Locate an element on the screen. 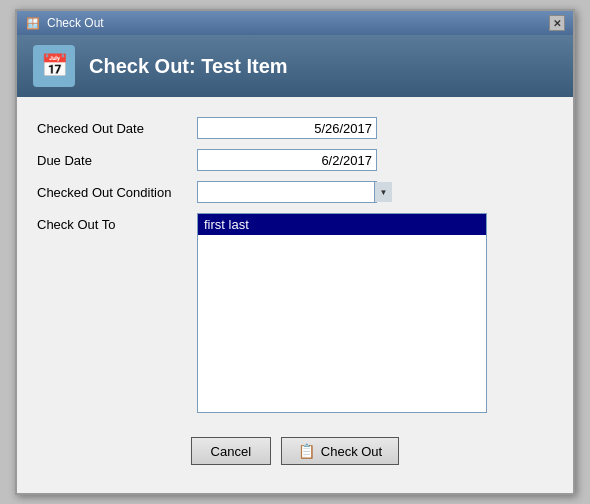  button-row: Cancel 📋 Check Out is located at coordinates (295, 453).